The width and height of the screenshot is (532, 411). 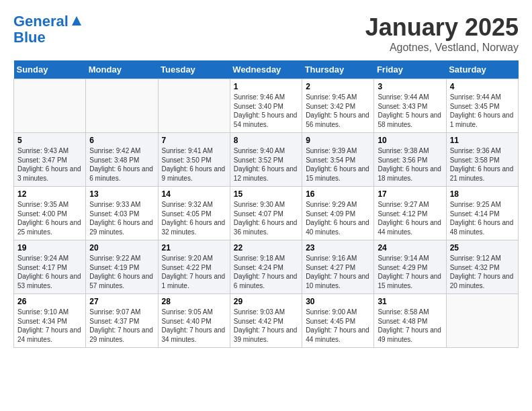 What do you see at coordinates (266, 34) in the screenshot?
I see `page-header: General Blue January 2025 Agotnes, Vestl…` at bounding box center [266, 34].